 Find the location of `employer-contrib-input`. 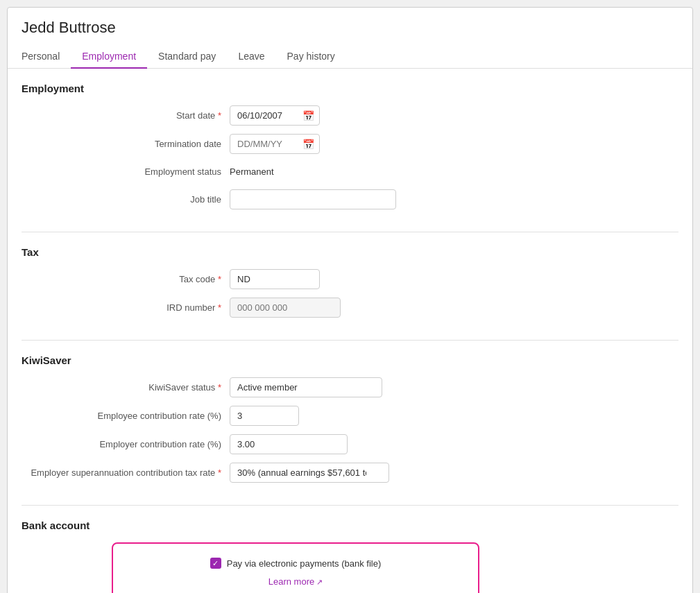

employer-contrib-input is located at coordinates (289, 444).